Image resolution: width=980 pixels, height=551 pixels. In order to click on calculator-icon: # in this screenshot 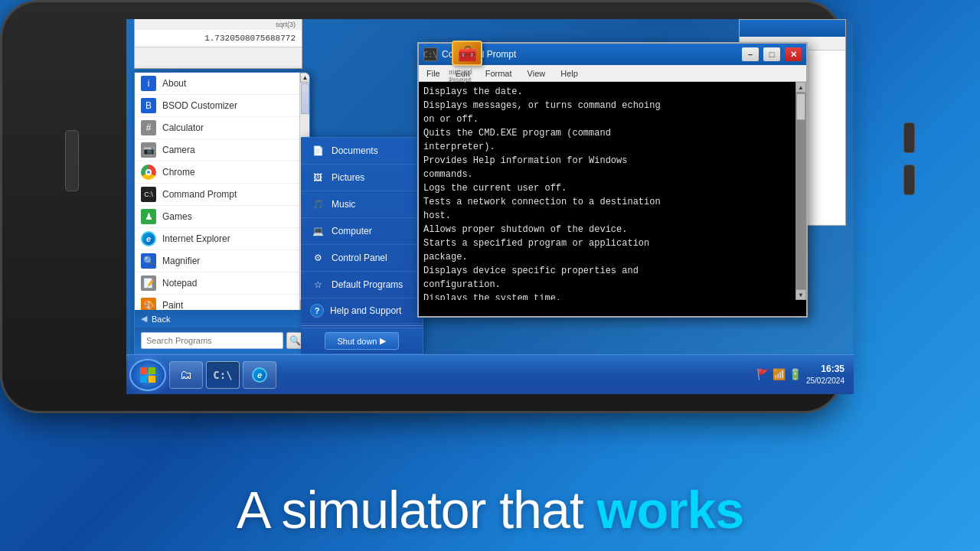, I will do `click(149, 128)`.